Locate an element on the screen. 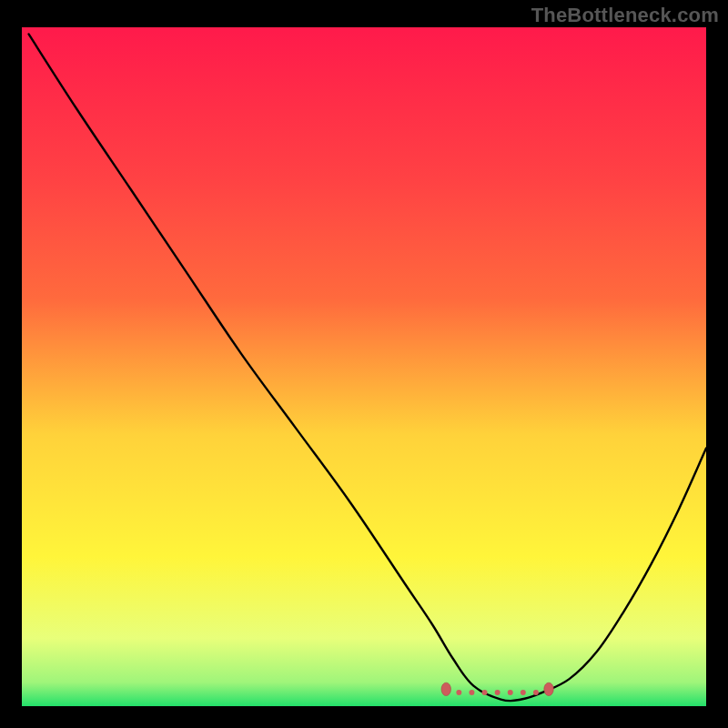 This screenshot has height=728, width=728. attribution-text: TheBottleneck.com is located at coordinates (625, 15).